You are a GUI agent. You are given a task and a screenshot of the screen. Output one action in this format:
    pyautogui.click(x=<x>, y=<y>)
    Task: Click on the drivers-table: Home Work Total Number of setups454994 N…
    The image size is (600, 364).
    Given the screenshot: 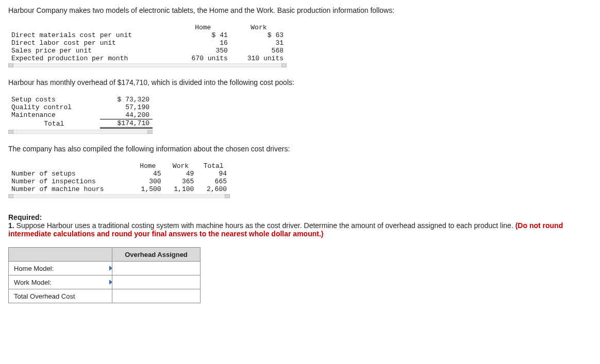 What is the action you would take?
    pyautogui.click(x=119, y=178)
    